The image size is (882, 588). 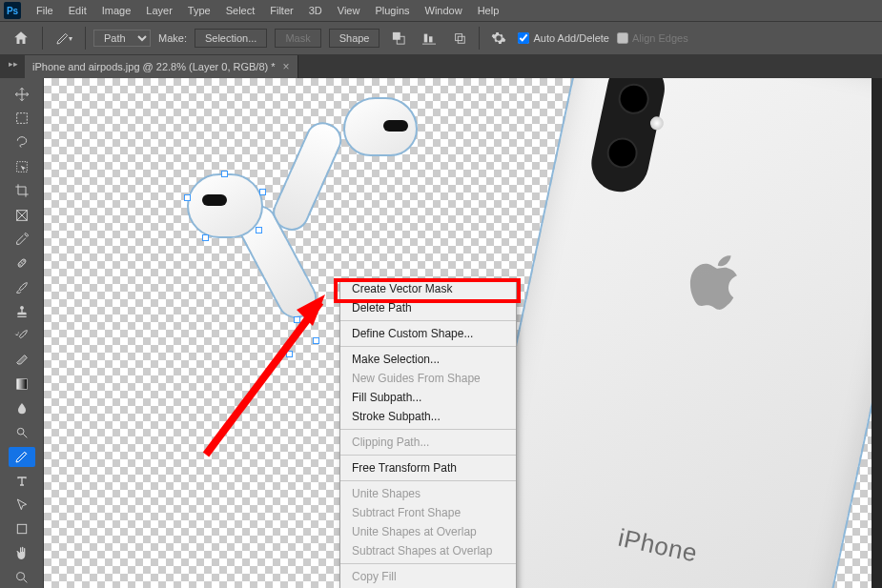 I want to click on context-menu-item: Fill Subpath..., so click(x=428, y=397).